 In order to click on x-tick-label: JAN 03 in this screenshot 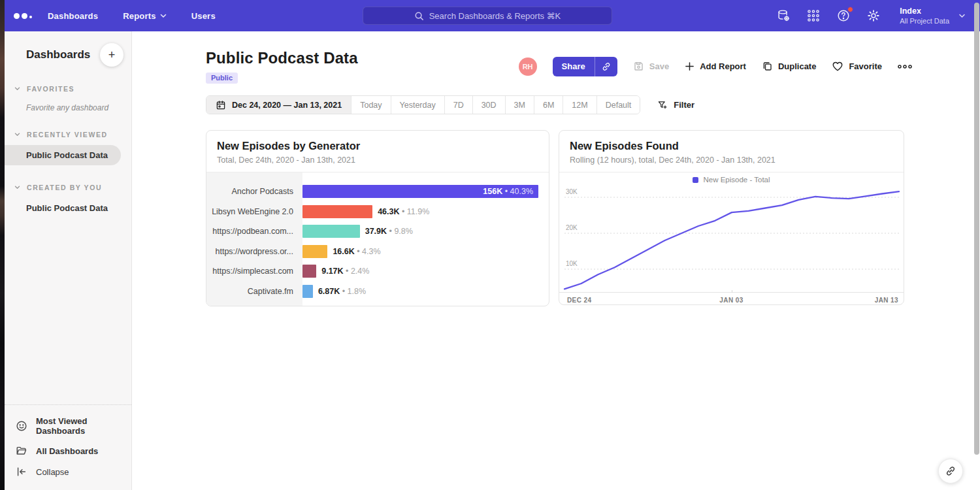, I will do `click(731, 301)`.